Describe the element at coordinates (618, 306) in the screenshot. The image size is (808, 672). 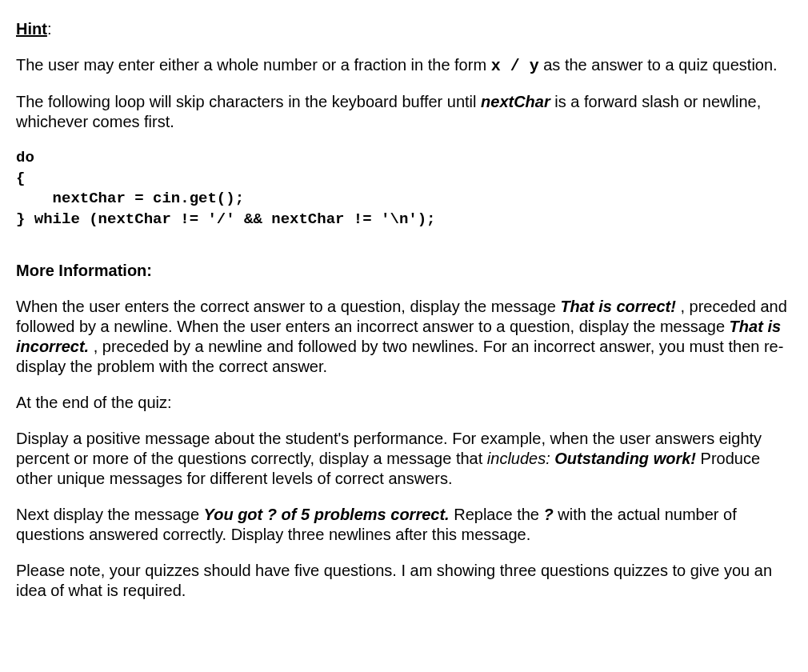
I see `more-p1-correct: That is correct!` at that location.